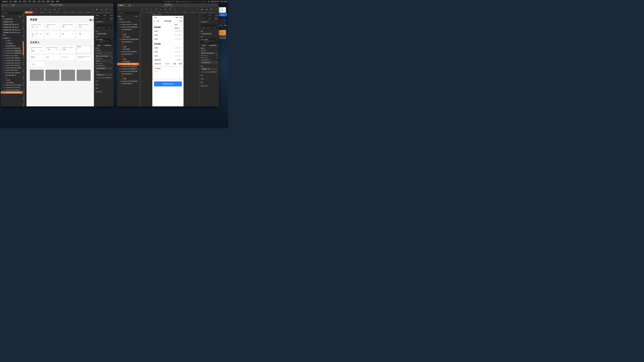 The width and height of the screenshot is (644, 362). I want to click on layer-item: ▸◈InputItem/录入/录入区间值..., so click(12, 85).